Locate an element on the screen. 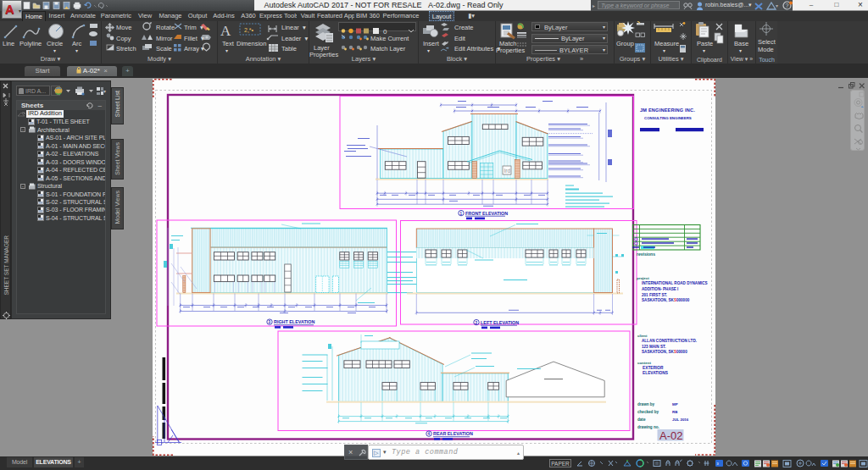 The height and width of the screenshot is (470, 868). svg-text: drawn by is located at coordinates (646, 405).